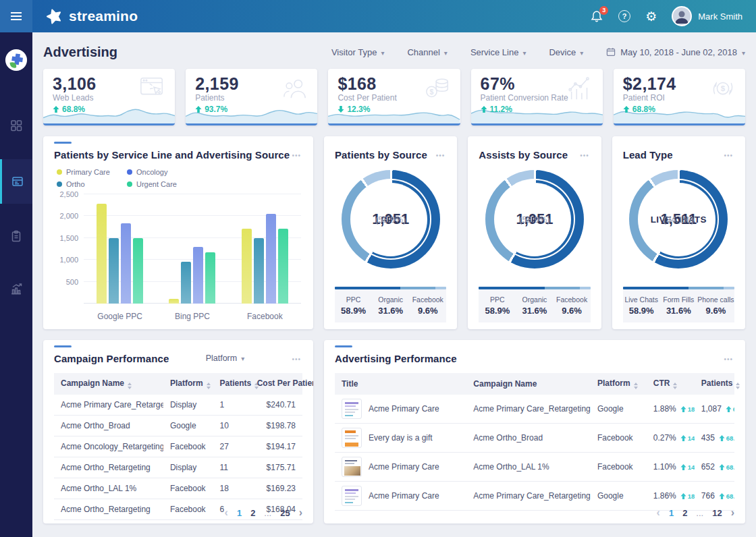 The image size is (756, 537). What do you see at coordinates (671, 384) in the screenshot?
I see `column-header-ctr: CTR` at bounding box center [671, 384].